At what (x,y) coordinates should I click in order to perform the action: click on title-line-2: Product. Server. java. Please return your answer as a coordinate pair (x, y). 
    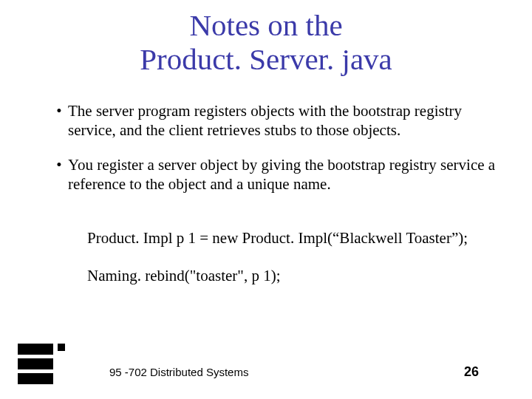
    Looking at the image, I should click on (266, 59).